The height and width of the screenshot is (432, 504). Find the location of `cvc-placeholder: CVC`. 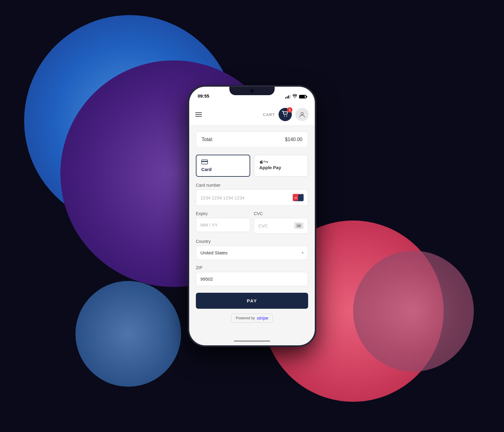

cvc-placeholder: CVC is located at coordinates (263, 226).